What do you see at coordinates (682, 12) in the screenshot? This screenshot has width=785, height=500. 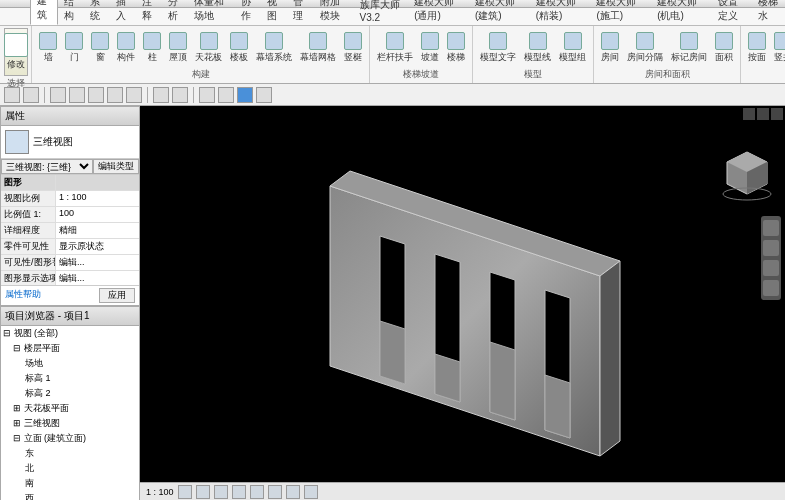 I see `tab-bm5: 建模大师 (机电)` at bounding box center [682, 12].